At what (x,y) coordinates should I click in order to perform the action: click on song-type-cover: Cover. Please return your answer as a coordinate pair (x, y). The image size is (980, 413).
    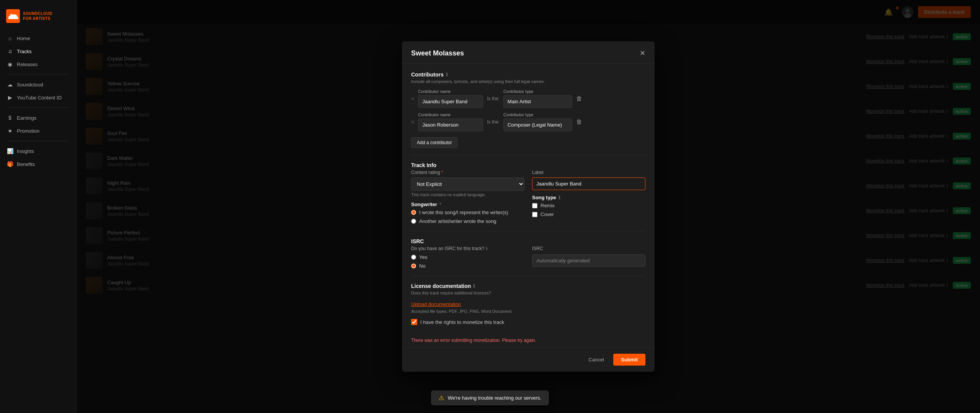
    Looking at the image, I should click on (589, 214).